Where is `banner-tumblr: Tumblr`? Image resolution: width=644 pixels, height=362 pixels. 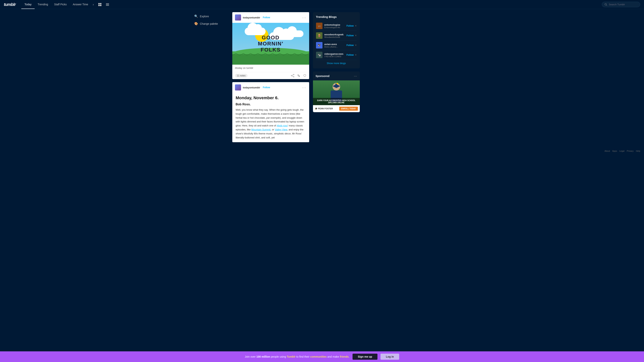 banner-tumblr: Tumblr is located at coordinates (291, 357).